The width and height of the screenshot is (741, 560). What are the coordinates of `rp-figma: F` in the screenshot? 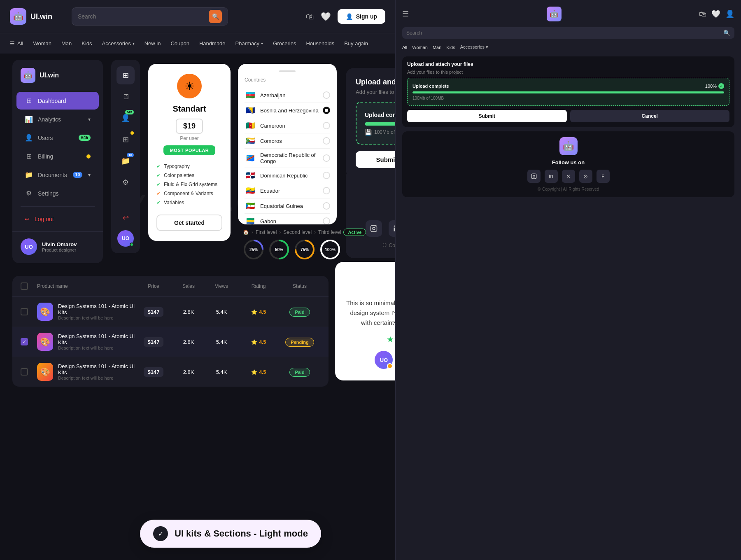 It's located at (603, 176).